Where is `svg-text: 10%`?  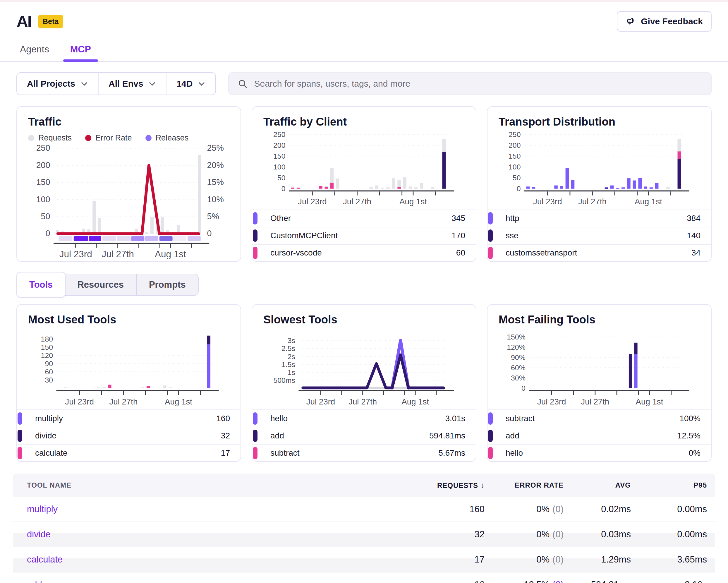 svg-text: 10% is located at coordinates (215, 199).